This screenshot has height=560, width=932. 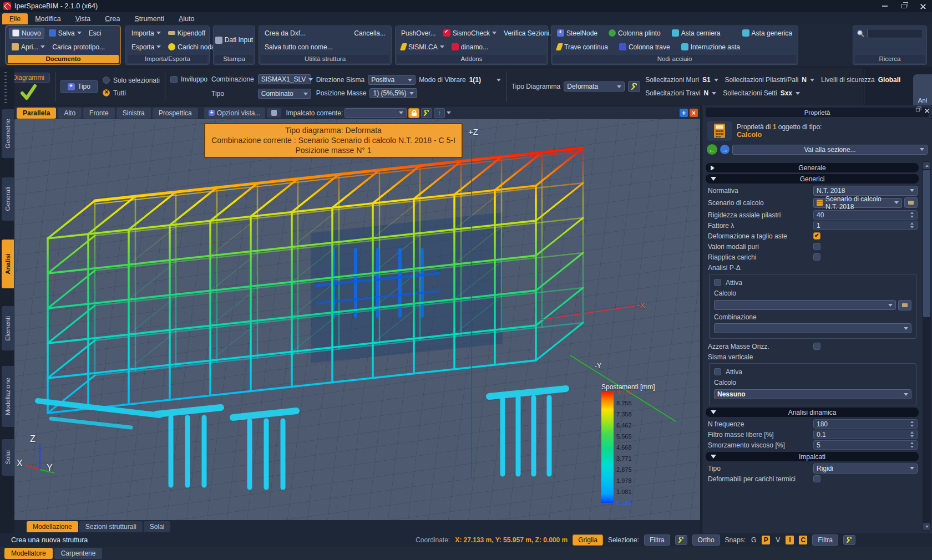 I want to click on cancella-button: Cancella..., so click(x=369, y=33).